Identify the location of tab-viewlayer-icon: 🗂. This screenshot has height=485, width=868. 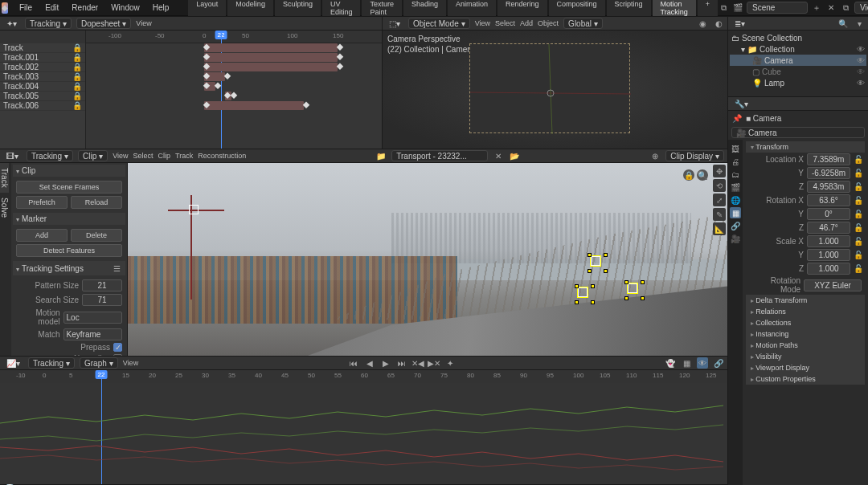
(735, 174).